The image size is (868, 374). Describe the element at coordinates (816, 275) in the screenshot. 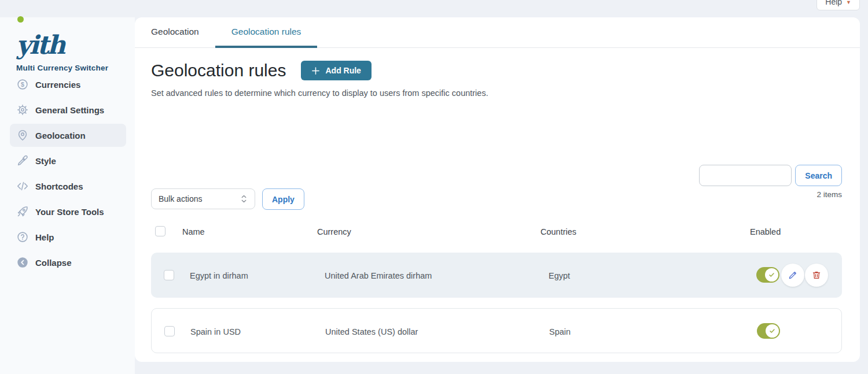

I see `trash-icon` at that location.